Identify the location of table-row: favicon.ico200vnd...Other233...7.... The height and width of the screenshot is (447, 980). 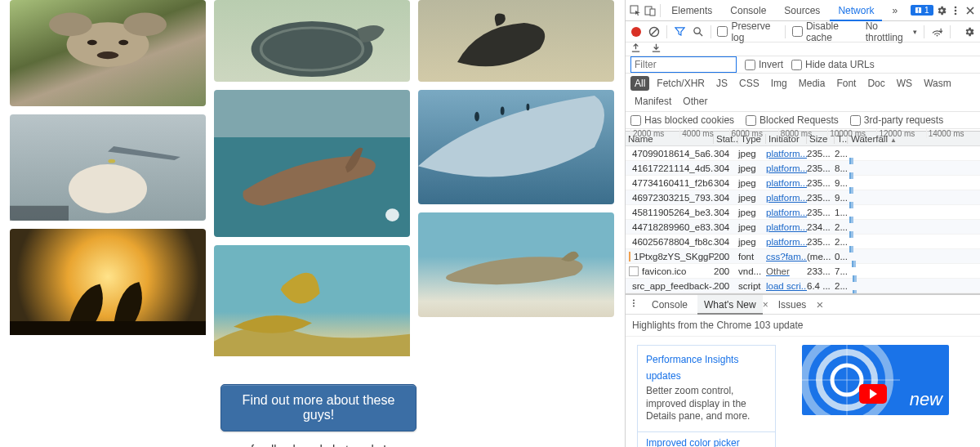
(803, 271).